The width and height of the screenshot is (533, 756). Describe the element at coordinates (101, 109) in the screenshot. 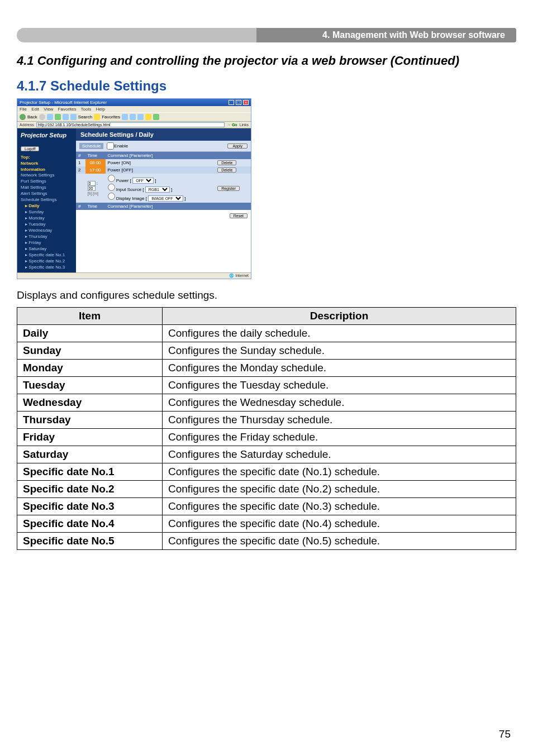

I see `menu-help: Help` at that location.